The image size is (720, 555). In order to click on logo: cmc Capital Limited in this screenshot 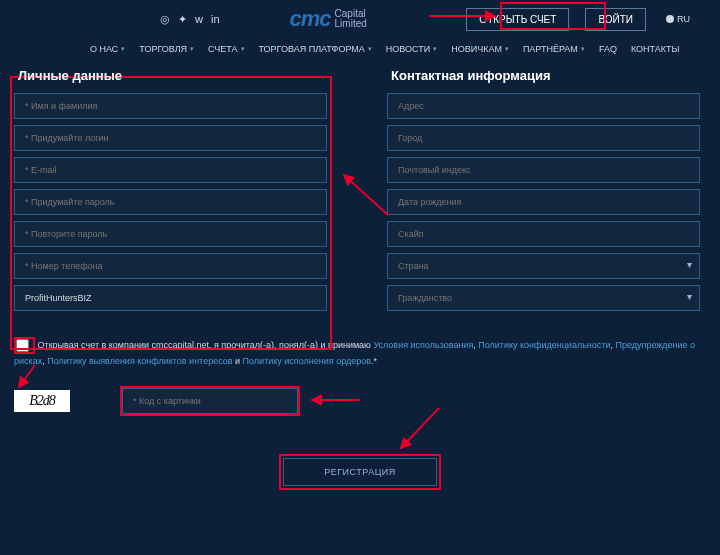, I will do `click(328, 19)`.